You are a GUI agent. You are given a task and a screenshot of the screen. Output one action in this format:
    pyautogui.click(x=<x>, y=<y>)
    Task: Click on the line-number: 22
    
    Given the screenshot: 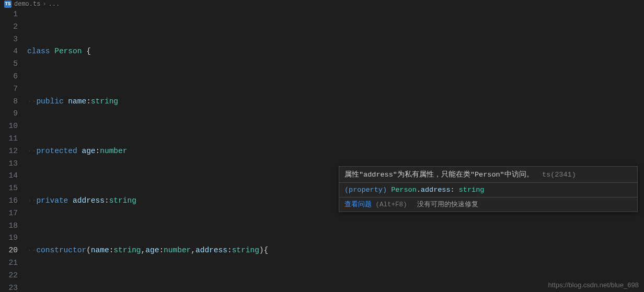 What is the action you would take?
    pyautogui.click(x=9, y=276)
    